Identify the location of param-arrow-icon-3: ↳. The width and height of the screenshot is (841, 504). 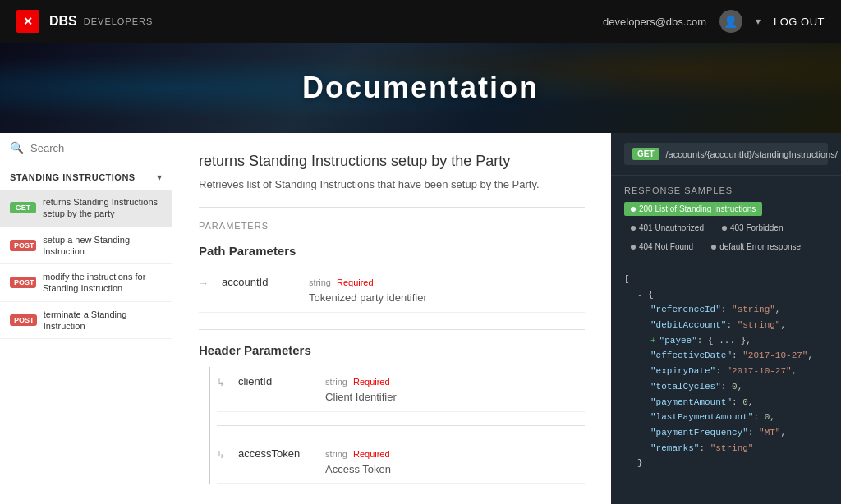
(221, 455).